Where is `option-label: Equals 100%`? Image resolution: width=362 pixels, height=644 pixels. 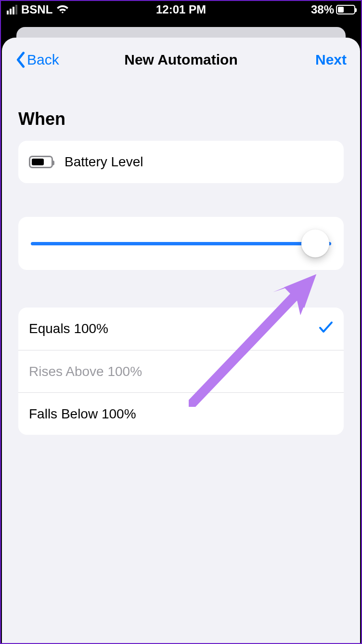
option-label: Equals 100% is located at coordinates (174, 329).